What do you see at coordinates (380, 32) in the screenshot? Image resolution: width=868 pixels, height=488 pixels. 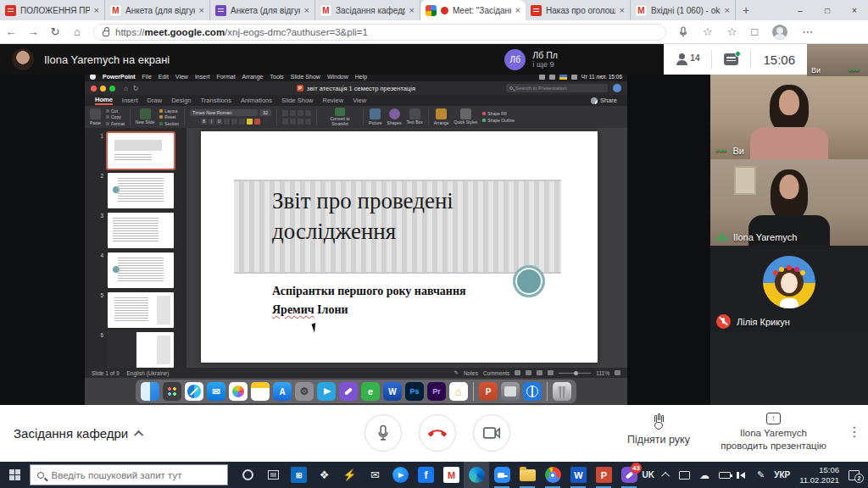 I see `url-field: https://meet.google.com/xnj-eogs-dmc?aut…` at bounding box center [380, 32].